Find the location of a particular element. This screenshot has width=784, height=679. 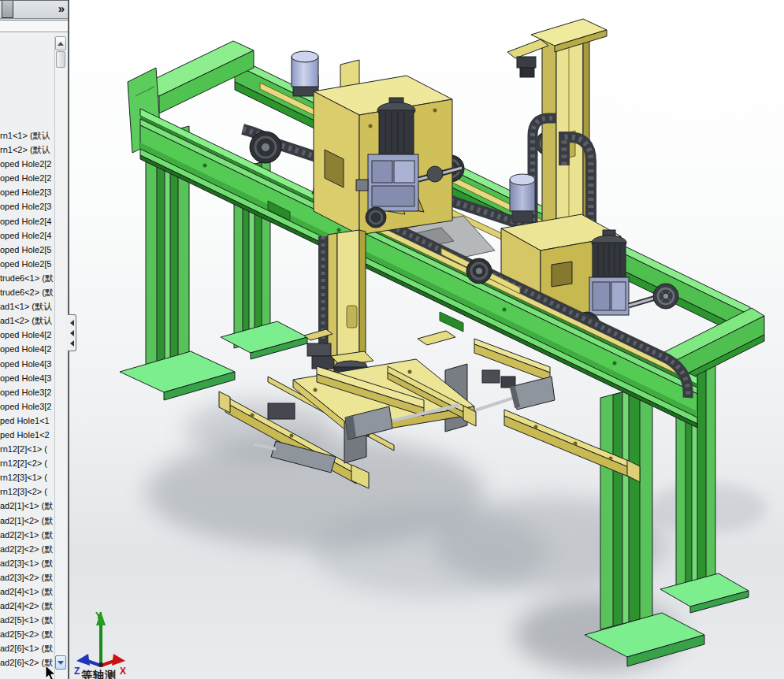

expand-panel-chevron-icon: » is located at coordinates (61, 8).